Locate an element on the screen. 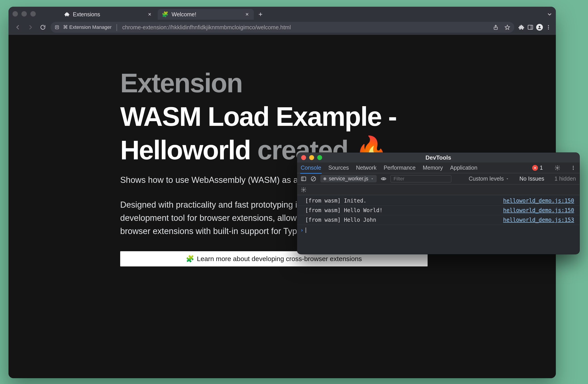 This screenshot has height=384, width=588. log-message: [from wasm] Hello World! is located at coordinates (344, 211).